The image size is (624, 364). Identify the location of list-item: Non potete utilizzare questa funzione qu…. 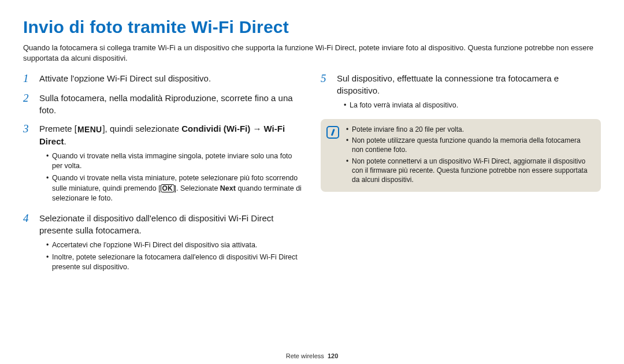
(469, 145).